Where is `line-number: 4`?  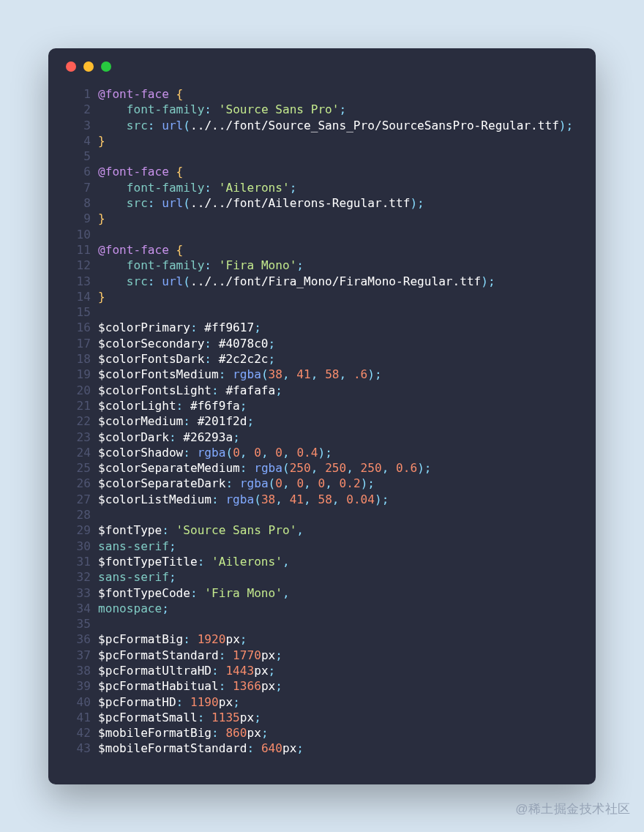 line-number: 4 is located at coordinates (78, 140).